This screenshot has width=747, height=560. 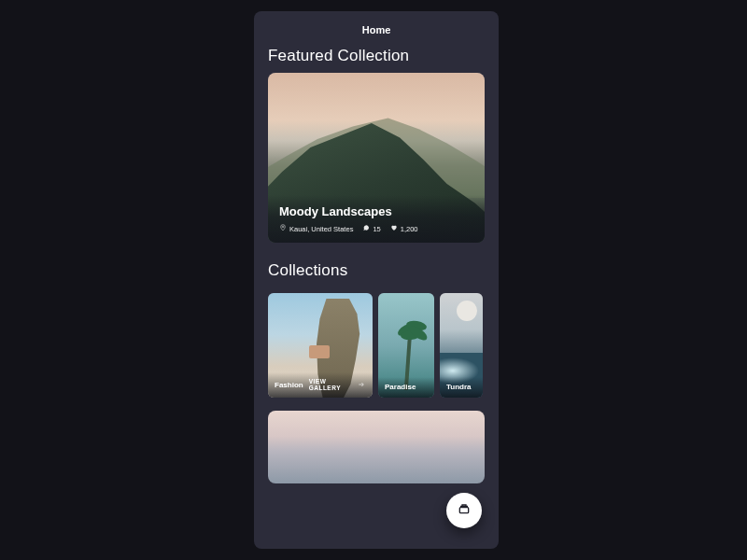 I want to click on comment-icon, so click(x=366, y=229).